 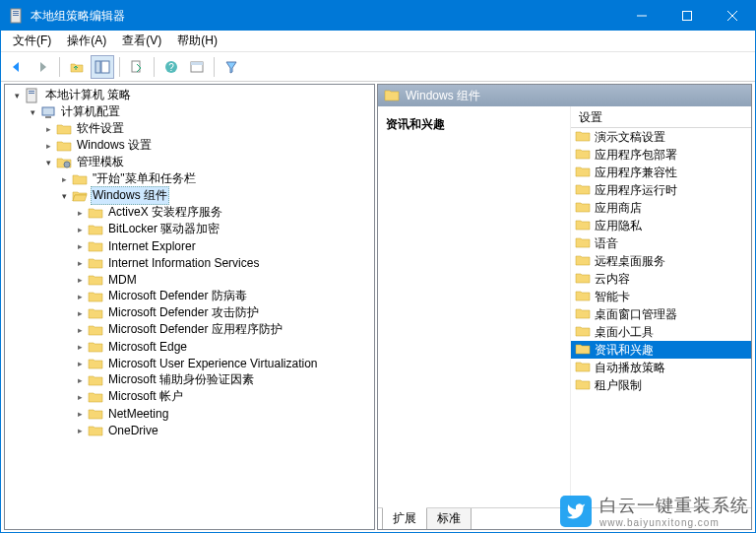 I want to click on list-item: 演示文稿设置, so click(x=662, y=137).